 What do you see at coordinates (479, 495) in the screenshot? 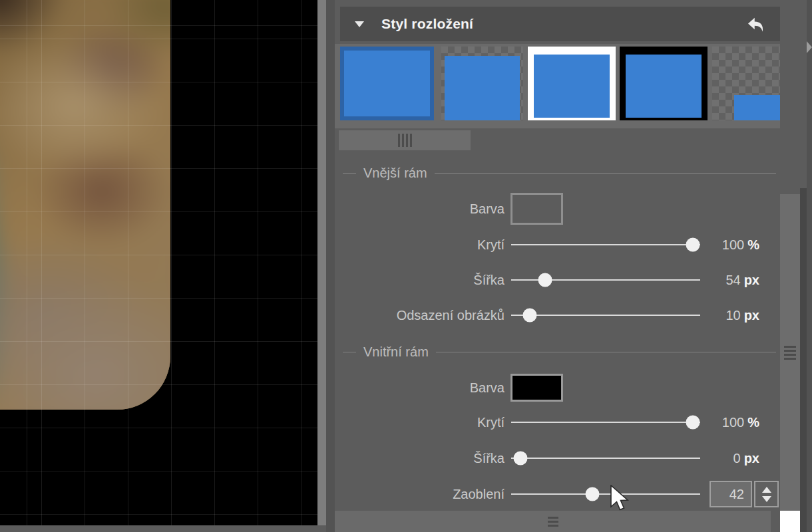
I see `rounding-label: Zaoblení` at bounding box center [479, 495].